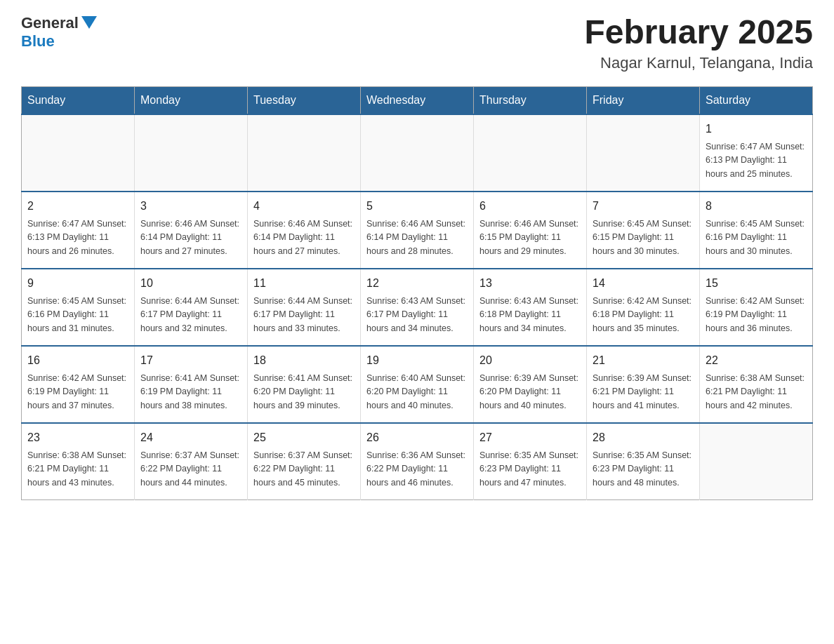 This screenshot has width=834, height=644. I want to click on day-number: 26, so click(417, 438).